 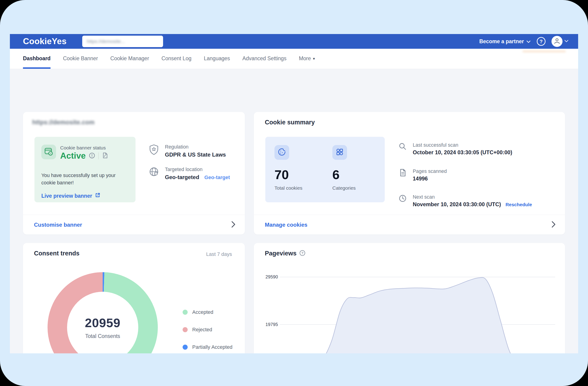 What do you see at coordinates (103, 312) in the screenshot?
I see `consent-donut-chart` at bounding box center [103, 312].